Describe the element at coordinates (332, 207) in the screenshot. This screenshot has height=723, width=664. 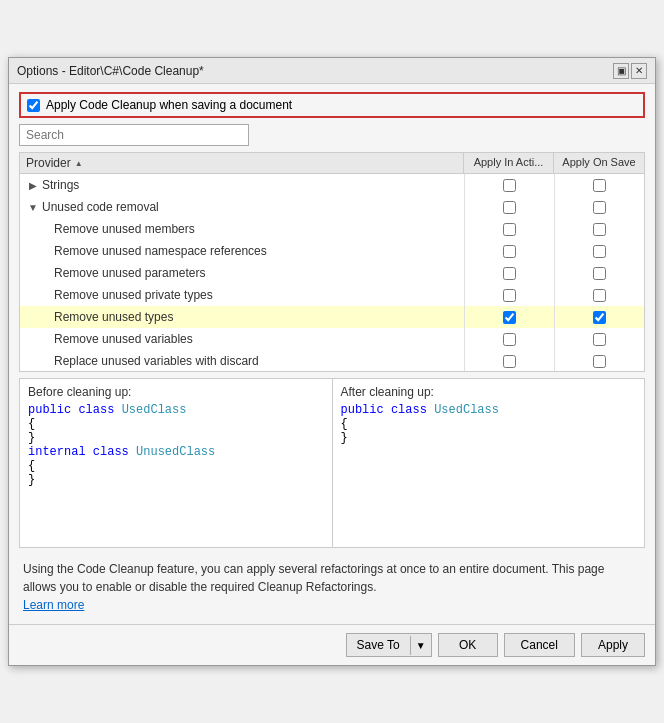
I see `table-row: ▼ Unused code removal` at that location.